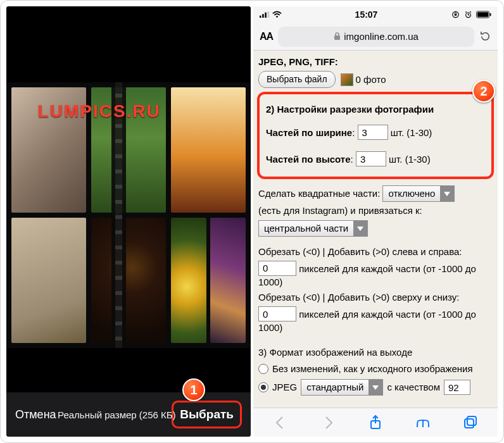 The height and width of the screenshot is (443, 504). I want to click on wifi-icon, so click(277, 15).